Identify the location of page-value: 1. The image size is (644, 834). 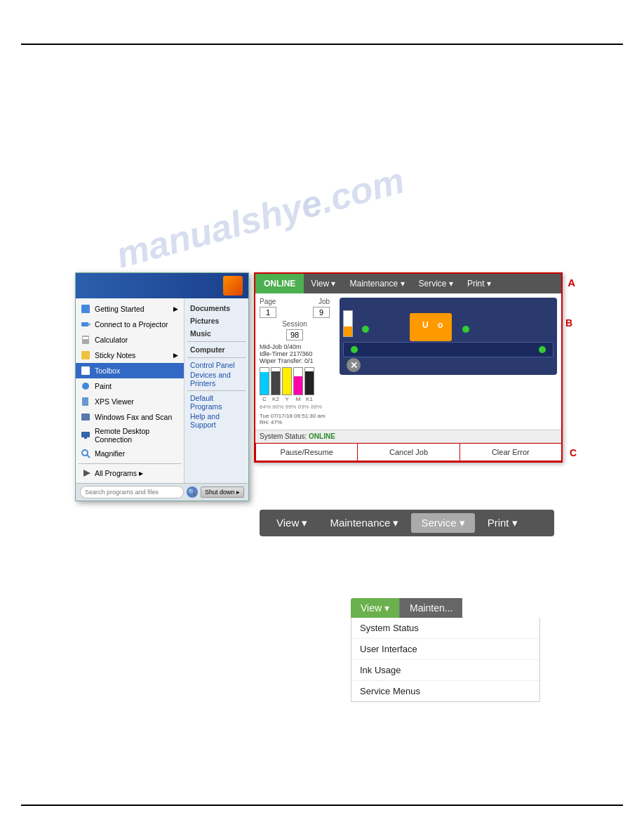
(268, 312).